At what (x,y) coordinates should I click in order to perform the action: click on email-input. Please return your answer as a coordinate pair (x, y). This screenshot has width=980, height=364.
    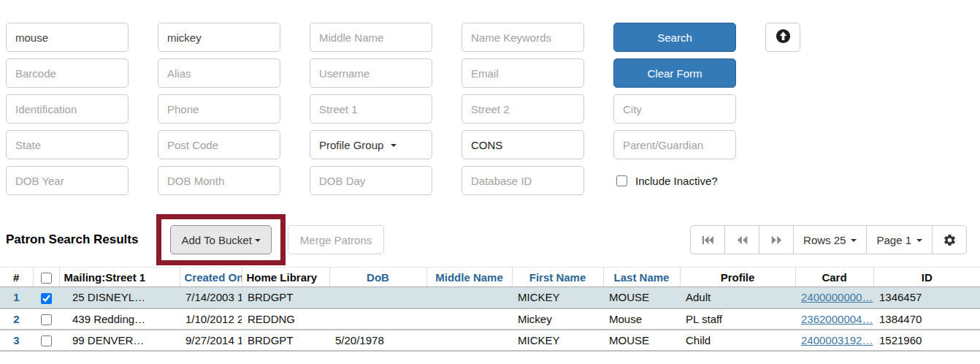
    Looking at the image, I should click on (523, 73).